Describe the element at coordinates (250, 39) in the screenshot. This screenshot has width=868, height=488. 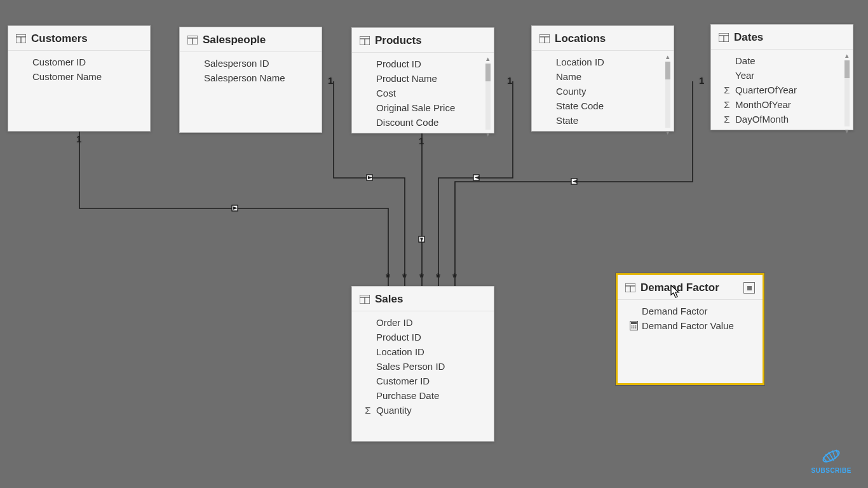
I see `table-header: Salespeople` at that location.